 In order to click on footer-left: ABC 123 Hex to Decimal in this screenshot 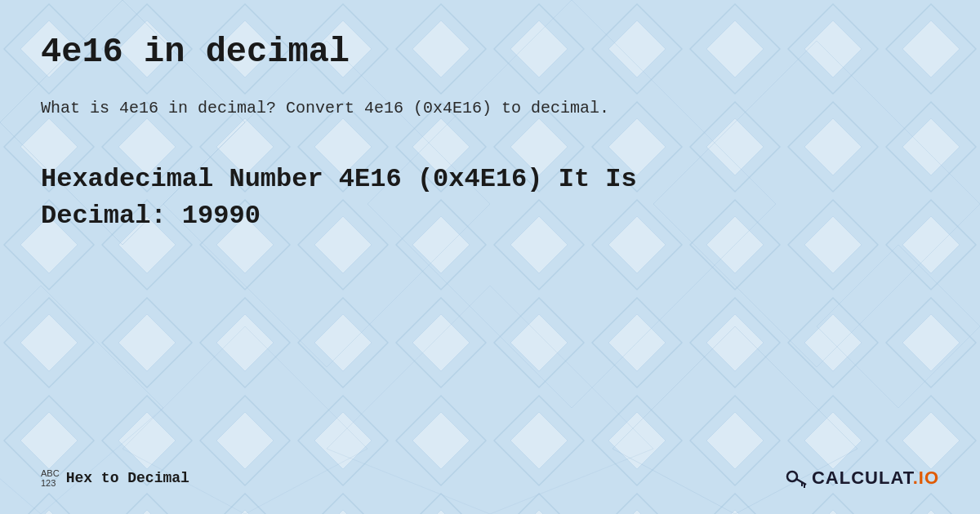, I will do `click(115, 478)`.